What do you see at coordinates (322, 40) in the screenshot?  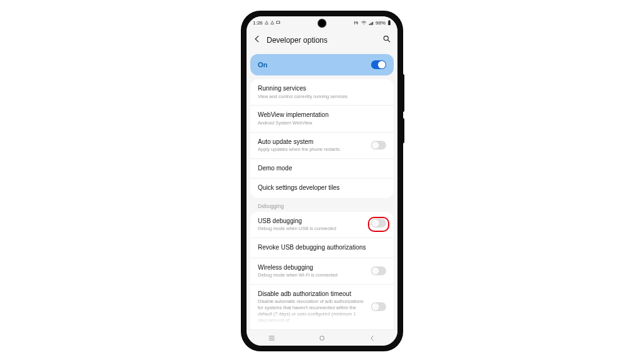 I see `header-bar: Developer options` at bounding box center [322, 40].